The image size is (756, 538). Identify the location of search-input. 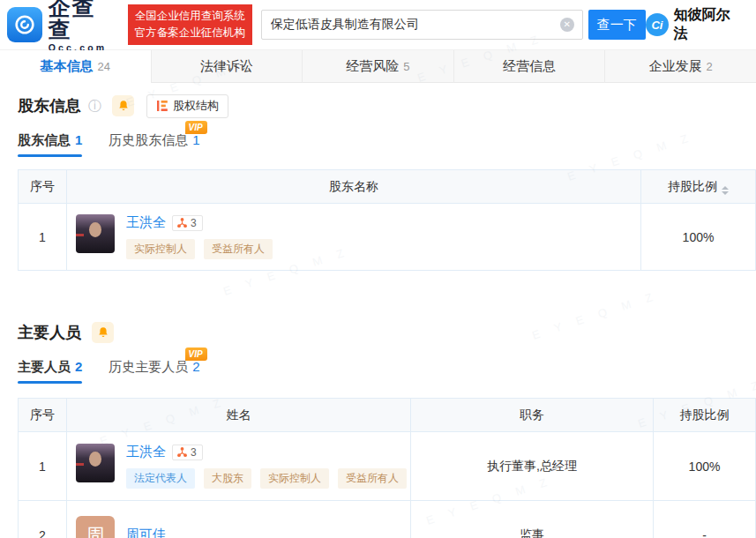
(411, 25).